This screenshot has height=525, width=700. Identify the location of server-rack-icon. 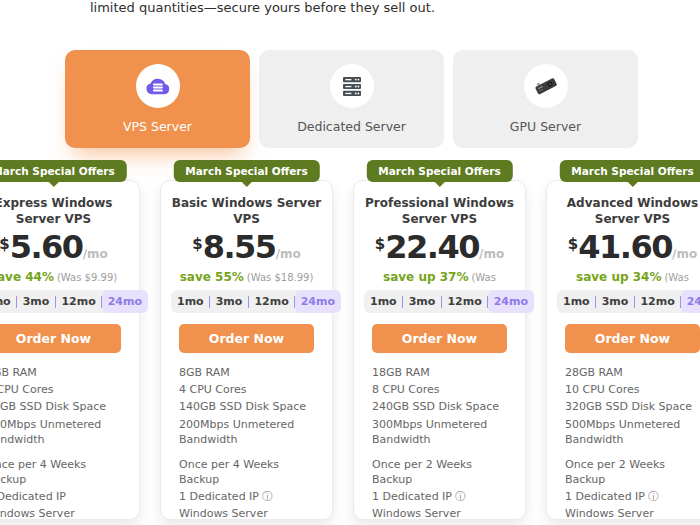
(352, 86).